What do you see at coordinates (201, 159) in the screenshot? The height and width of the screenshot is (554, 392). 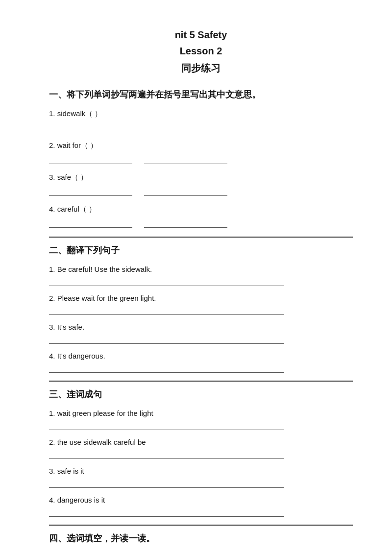 I see `vocab-item-2-lines` at bounding box center [201, 159].